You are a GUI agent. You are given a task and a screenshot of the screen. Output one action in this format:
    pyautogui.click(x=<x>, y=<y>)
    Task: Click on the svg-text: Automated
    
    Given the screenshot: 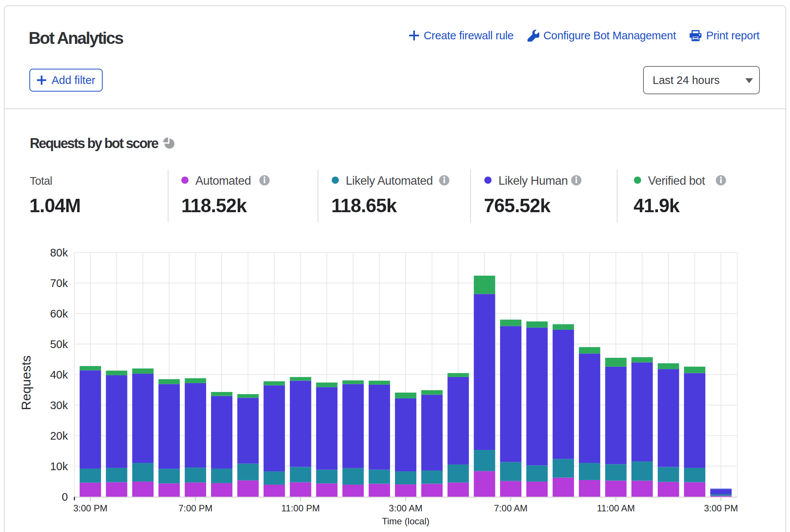 What is the action you would take?
    pyautogui.click(x=223, y=181)
    